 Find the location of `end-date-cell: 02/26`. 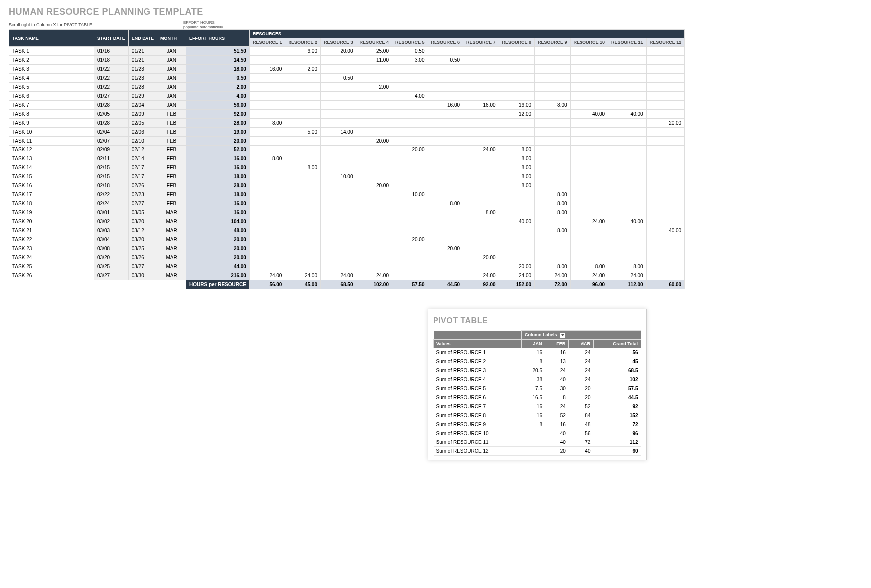

end-date-cell: 02/26 is located at coordinates (143, 186).